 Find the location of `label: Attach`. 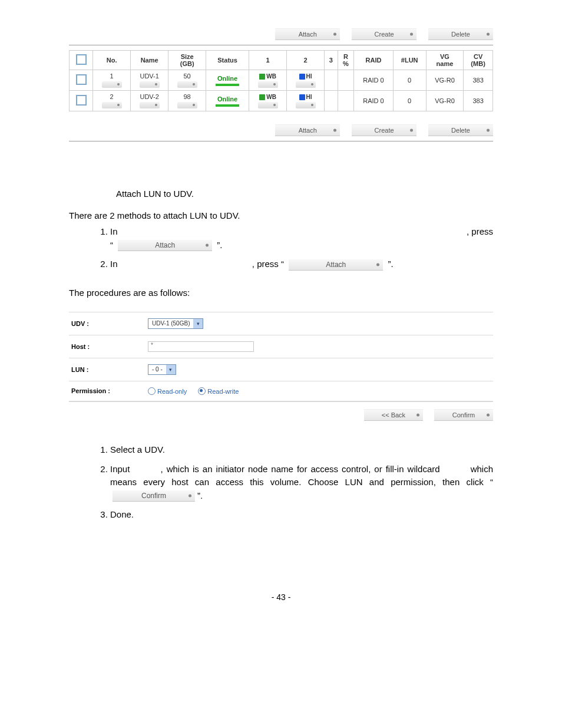

label: Attach is located at coordinates (308, 130).